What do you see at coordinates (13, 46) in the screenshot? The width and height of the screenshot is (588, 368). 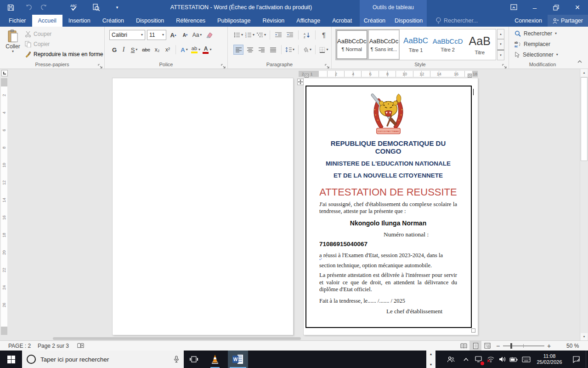 I see `paste-button: Coller ▾` at bounding box center [13, 46].